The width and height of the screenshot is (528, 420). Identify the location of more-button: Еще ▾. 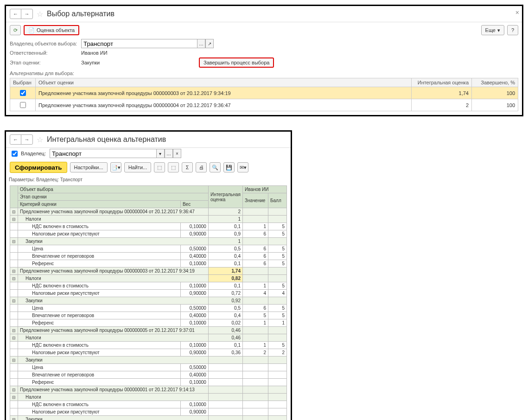
(493, 30).